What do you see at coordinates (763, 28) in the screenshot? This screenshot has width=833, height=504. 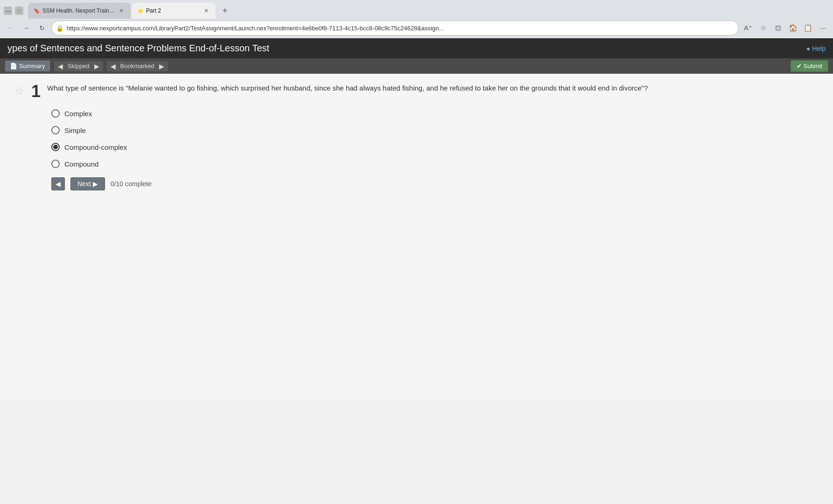 I see `favorites-button: ☆` at bounding box center [763, 28].